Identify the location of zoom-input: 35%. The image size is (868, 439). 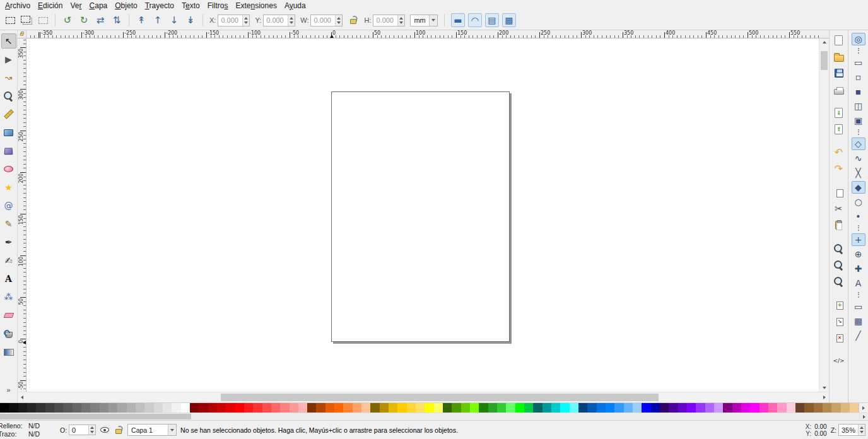
(852, 430).